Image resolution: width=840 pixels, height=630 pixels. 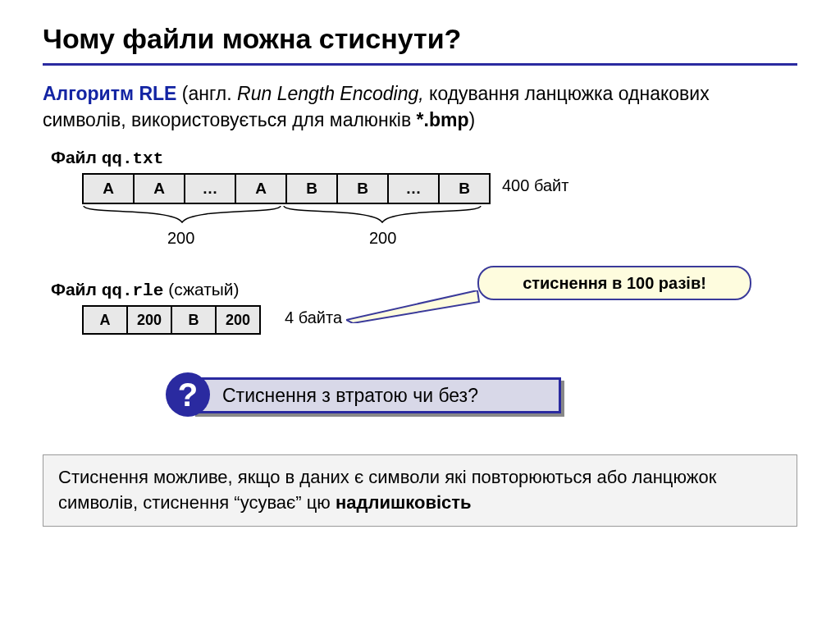 What do you see at coordinates (443, 120) in the screenshot?
I see `intro-bmp: *.bmp` at bounding box center [443, 120].